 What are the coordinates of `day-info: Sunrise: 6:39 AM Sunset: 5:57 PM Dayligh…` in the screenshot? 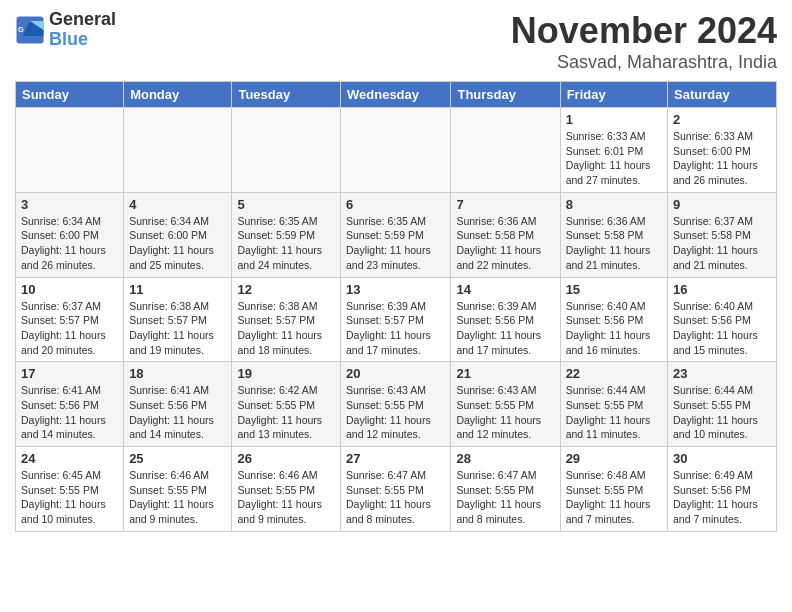 It's located at (396, 328).